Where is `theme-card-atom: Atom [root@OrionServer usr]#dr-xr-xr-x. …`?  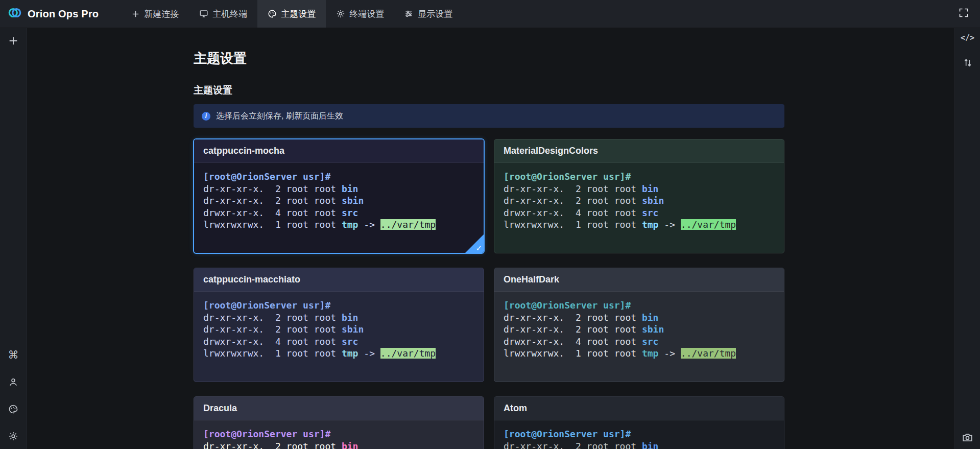 theme-card-atom: Atom [root@OrionServer usr]#dr-xr-xr-x. … is located at coordinates (639, 423).